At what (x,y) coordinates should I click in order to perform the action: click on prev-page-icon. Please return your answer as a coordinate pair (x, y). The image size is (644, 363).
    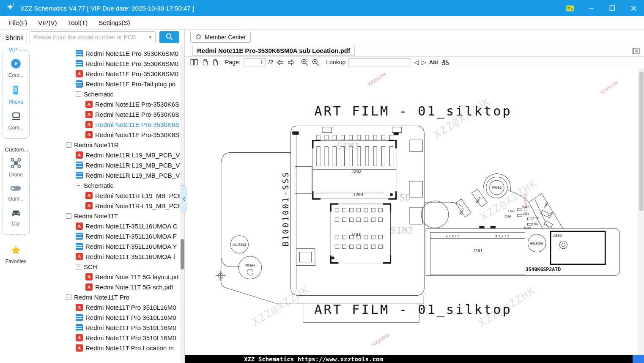
    Looking at the image, I should click on (280, 63).